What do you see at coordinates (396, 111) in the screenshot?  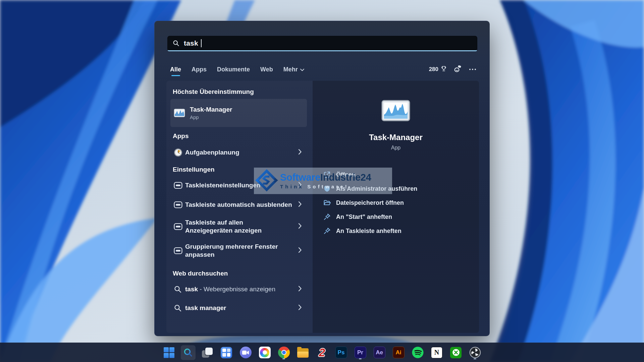 I see `task-manager-tile-icon` at bounding box center [396, 111].